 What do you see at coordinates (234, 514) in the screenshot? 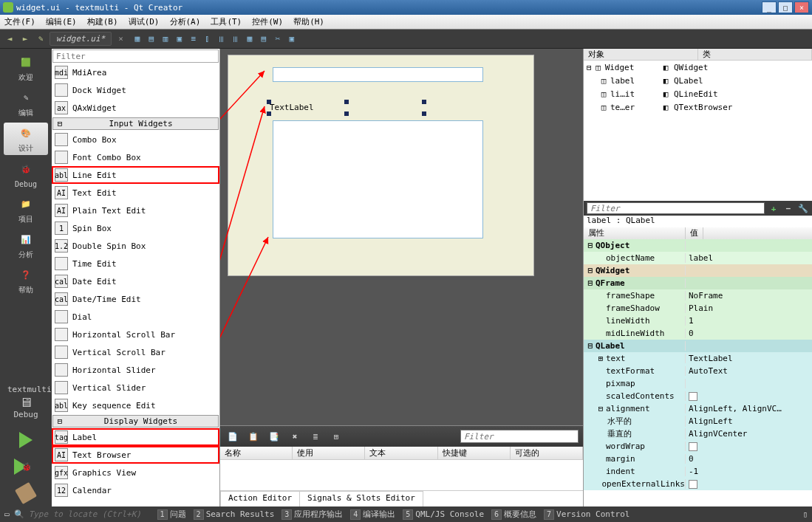
I see `output-tab: 2Search Results` at bounding box center [234, 514].